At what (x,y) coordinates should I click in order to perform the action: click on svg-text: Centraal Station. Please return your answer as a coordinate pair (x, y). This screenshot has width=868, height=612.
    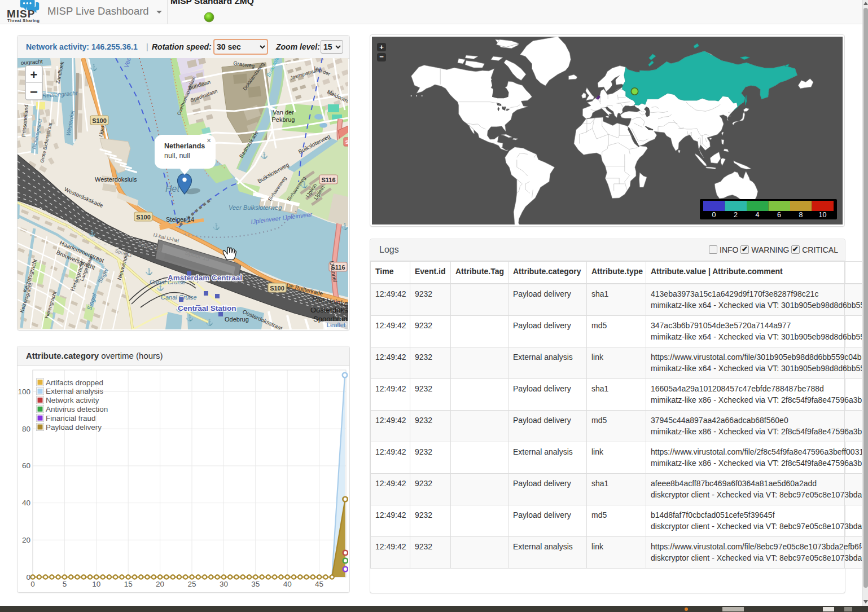
    Looking at the image, I should click on (207, 308).